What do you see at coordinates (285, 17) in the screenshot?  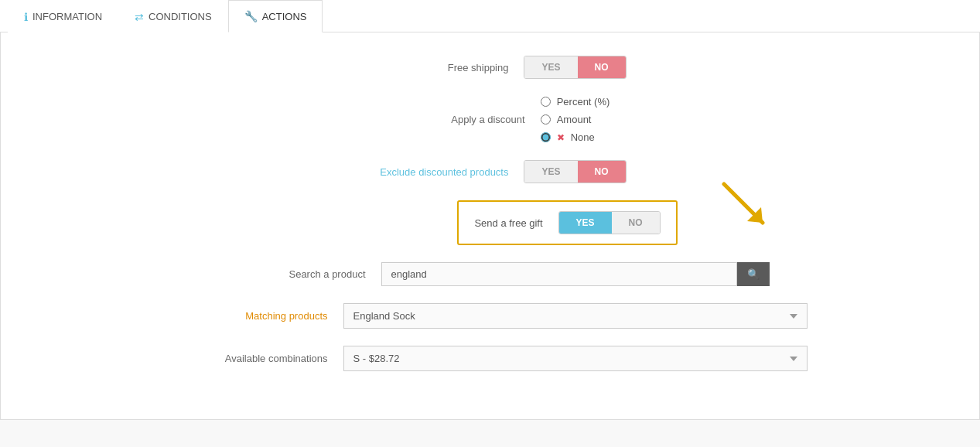 I see `tab-actions-label: ACTIONS` at bounding box center [285, 17].